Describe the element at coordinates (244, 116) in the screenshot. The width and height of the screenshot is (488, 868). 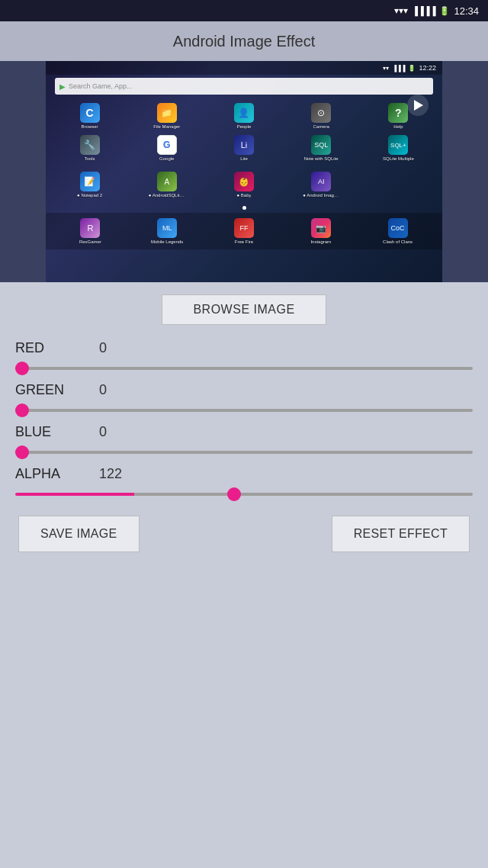
I see `app-icon-people: 👤 People` at that location.